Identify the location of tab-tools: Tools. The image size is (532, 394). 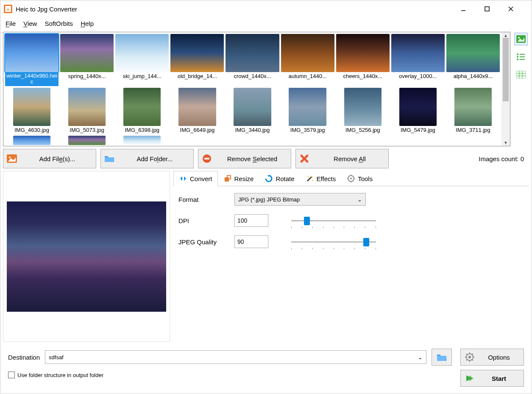
(359, 178).